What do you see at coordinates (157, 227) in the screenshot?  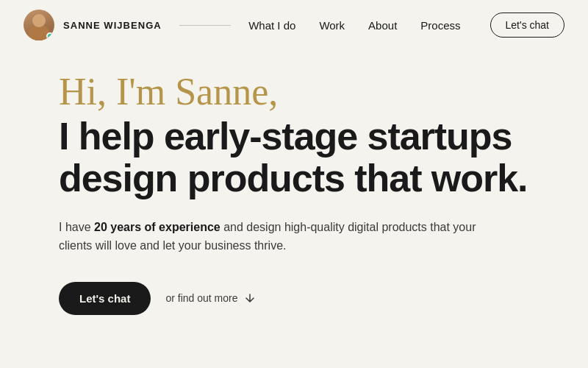 I see `hero-body-bold: 20 years of experience` at bounding box center [157, 227].